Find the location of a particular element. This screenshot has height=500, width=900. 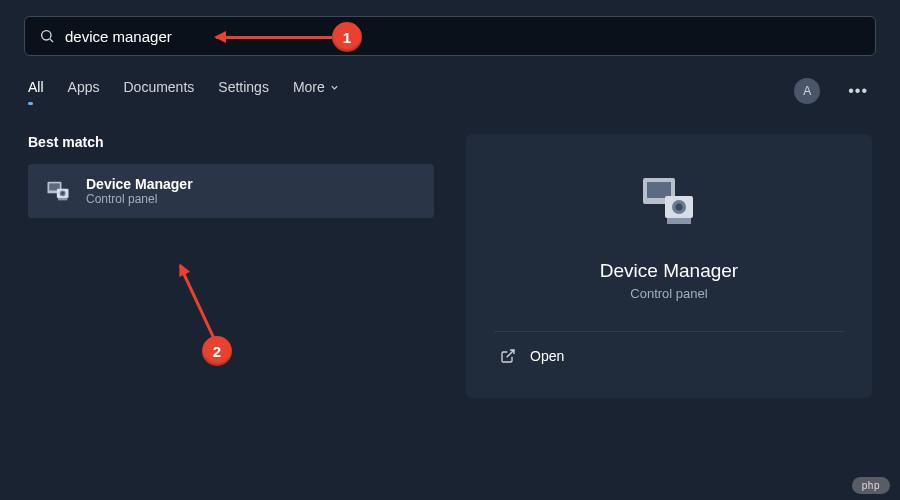

search-bar is located at coordinates (450, 36).